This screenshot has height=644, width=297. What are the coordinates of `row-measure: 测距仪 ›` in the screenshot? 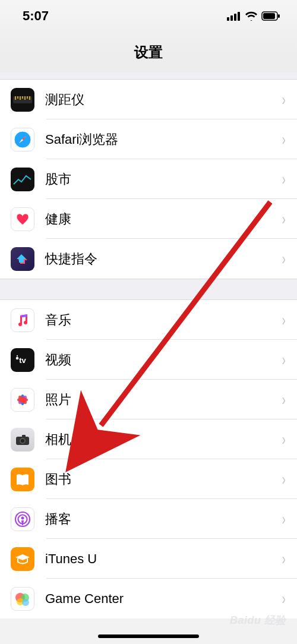 It's located at (148, 100).